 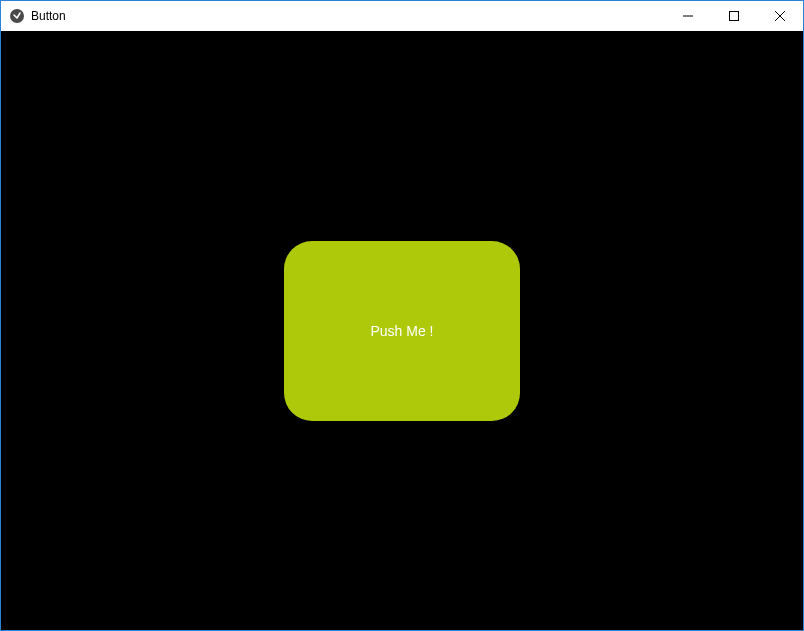 I want to click on close-icon, so click(x=780, y=16).